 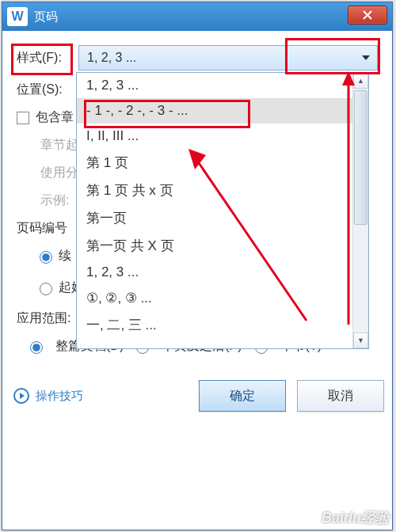 What do you see at coordinates (215, 218) in the screenshot?
I see `dropdown-item: 第一页` at bounding box center [215, 218].